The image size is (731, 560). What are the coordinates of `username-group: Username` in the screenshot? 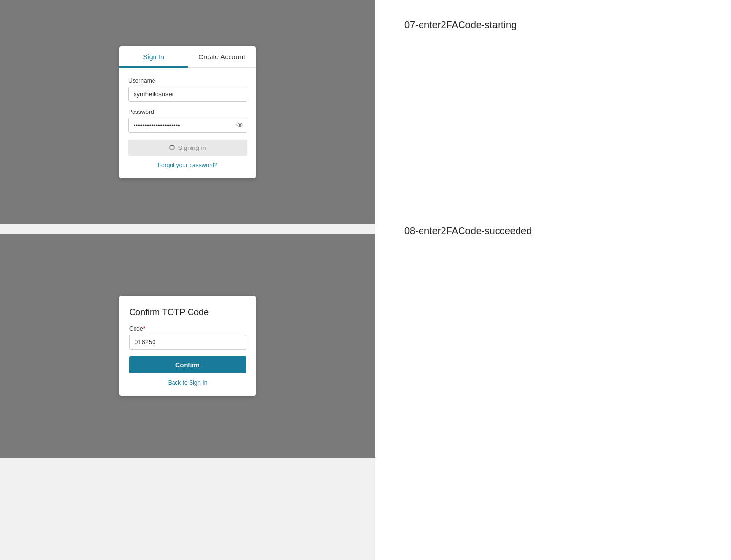 It's located at (188, 90).